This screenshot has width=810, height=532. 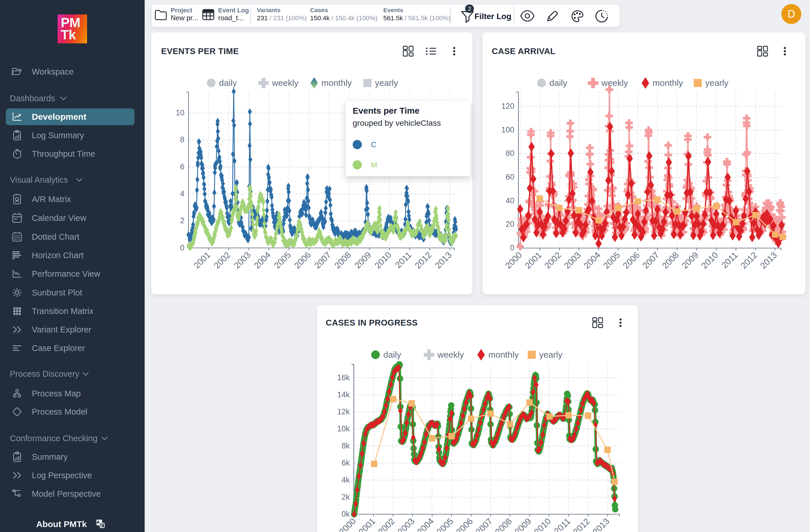 I want to click on svg-text: 10k, so click(x=343, y=429).